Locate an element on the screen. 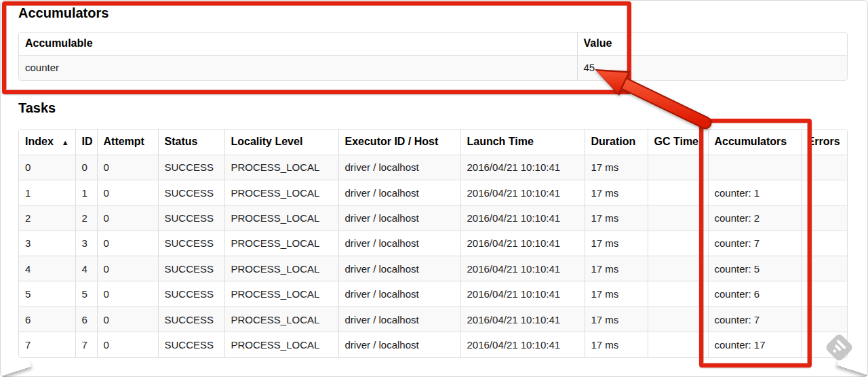 The width and height of the screenshot is (868, 377). cell-accumulators: counter: 1 is located at coordinates (754, 193).